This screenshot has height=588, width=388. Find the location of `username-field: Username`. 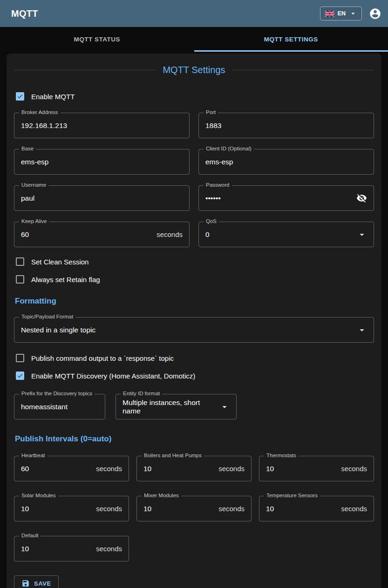

username-field: Username is located at coordinates (102, 198).